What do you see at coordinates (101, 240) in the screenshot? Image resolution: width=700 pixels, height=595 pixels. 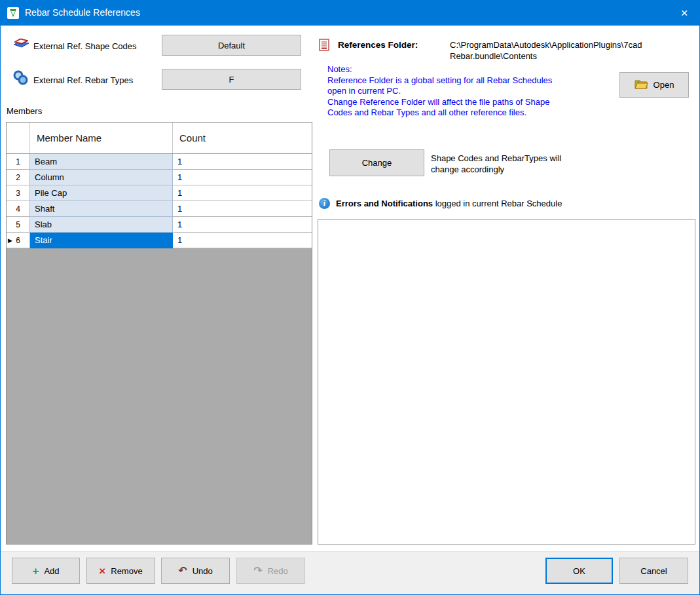 I see `member-name-cell: Stair` at bounding box center [101, 240].